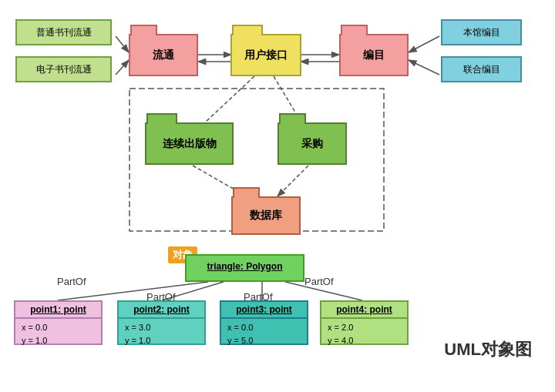 The height and width of the screenshot is (392, 555). What do you see at coordinates (162, 323) in the screenshot?
I see `point2-object: point2: point x = 3.0 y = 1.0` at bounding box center [162, 323].